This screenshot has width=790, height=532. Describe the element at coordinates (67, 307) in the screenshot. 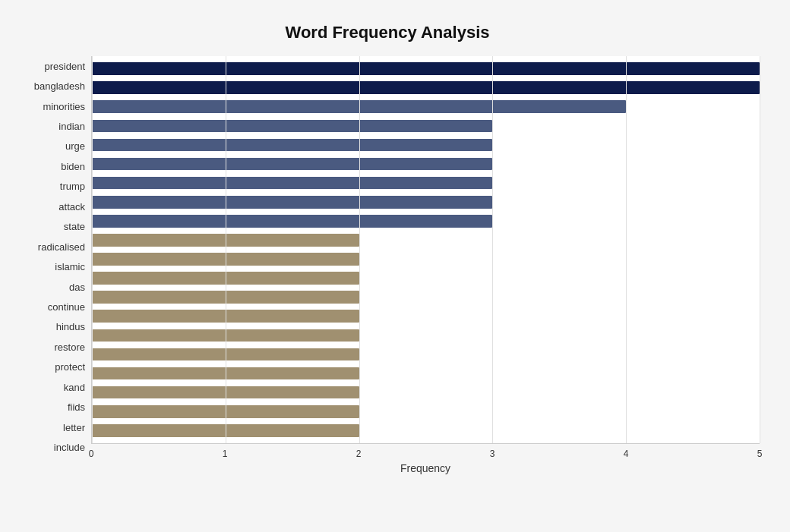

I see `y-axis-label: continue` at that location.